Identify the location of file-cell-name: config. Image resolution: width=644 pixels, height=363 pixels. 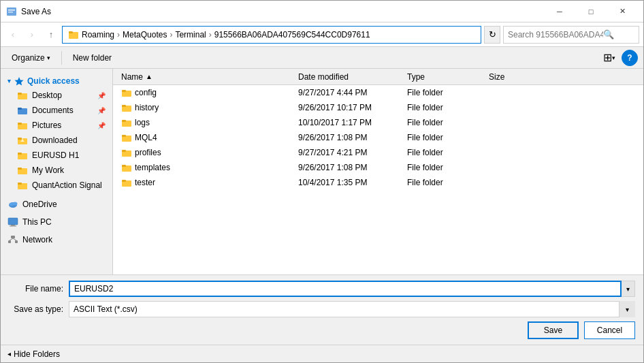
(207, 93).